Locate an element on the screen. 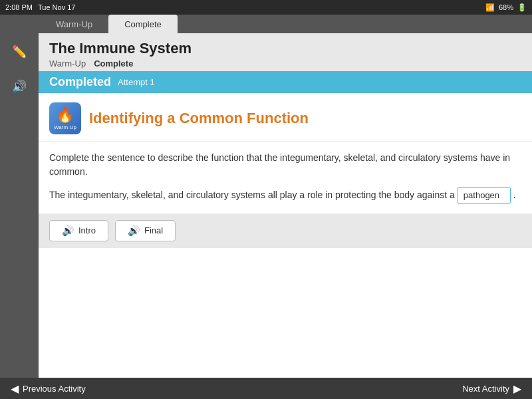 The width and height of the screenshot is (532, 399). battery-icon: 🔋 is located at coordinates (522, 8).